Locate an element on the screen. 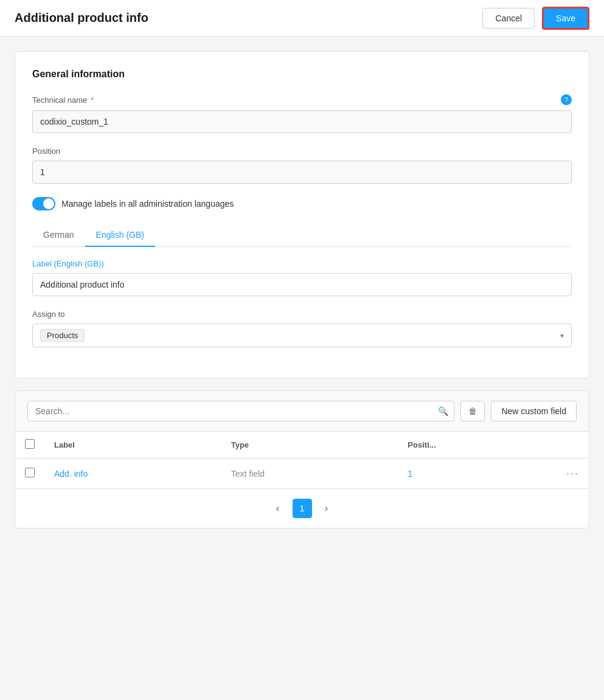  row-label-cell: Add. info is located at coordinates (133, 474).